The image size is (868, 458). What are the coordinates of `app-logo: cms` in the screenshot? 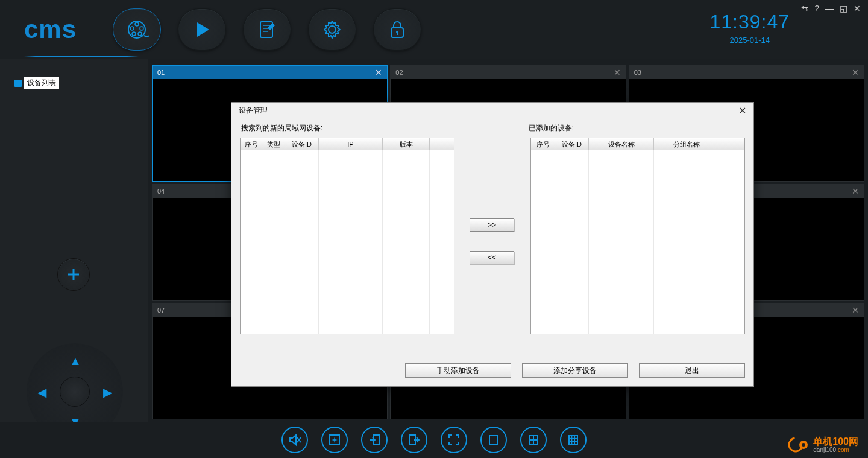 It's located at (51, 30).